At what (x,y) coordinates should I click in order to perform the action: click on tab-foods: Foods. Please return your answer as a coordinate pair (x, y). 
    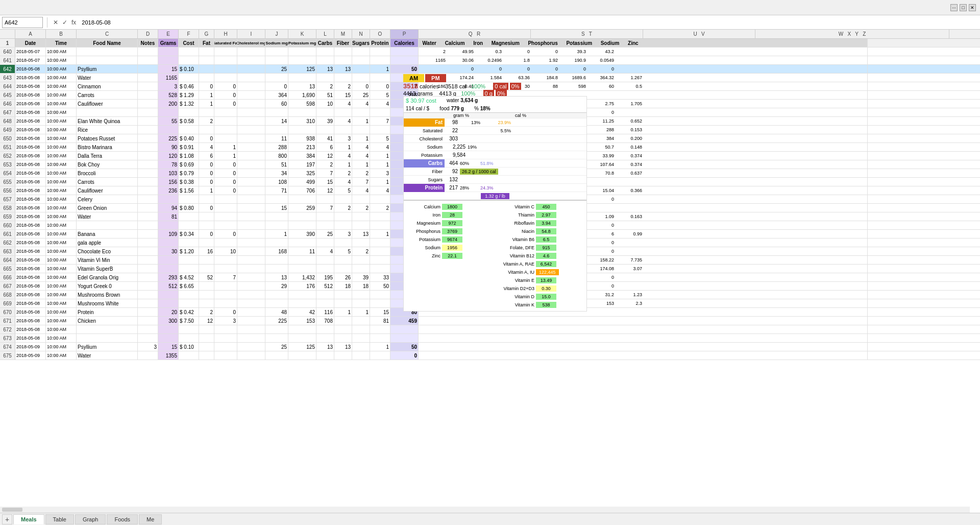
    Looking at the image, I should click on (122, 519).